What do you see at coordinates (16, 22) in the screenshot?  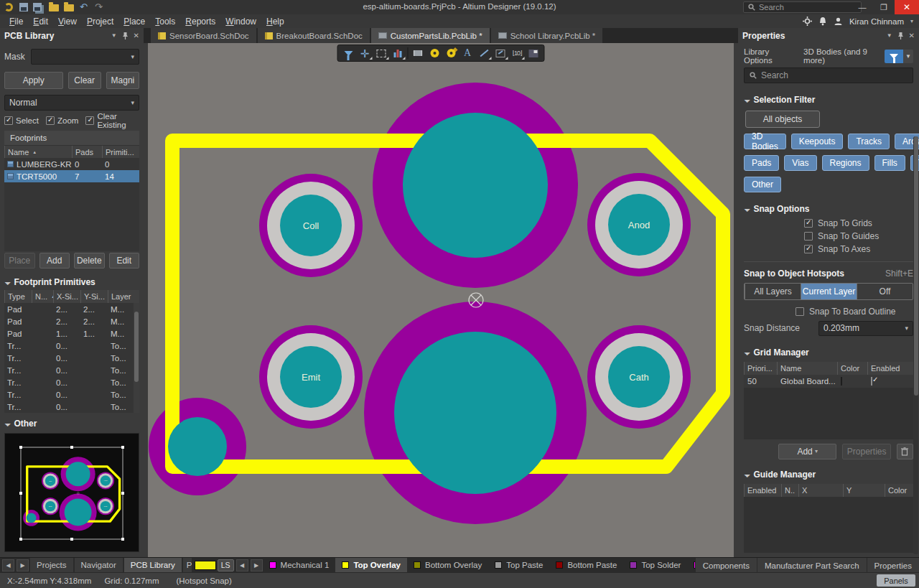 I see `menu-item: File` at bounding box center [16, 22].